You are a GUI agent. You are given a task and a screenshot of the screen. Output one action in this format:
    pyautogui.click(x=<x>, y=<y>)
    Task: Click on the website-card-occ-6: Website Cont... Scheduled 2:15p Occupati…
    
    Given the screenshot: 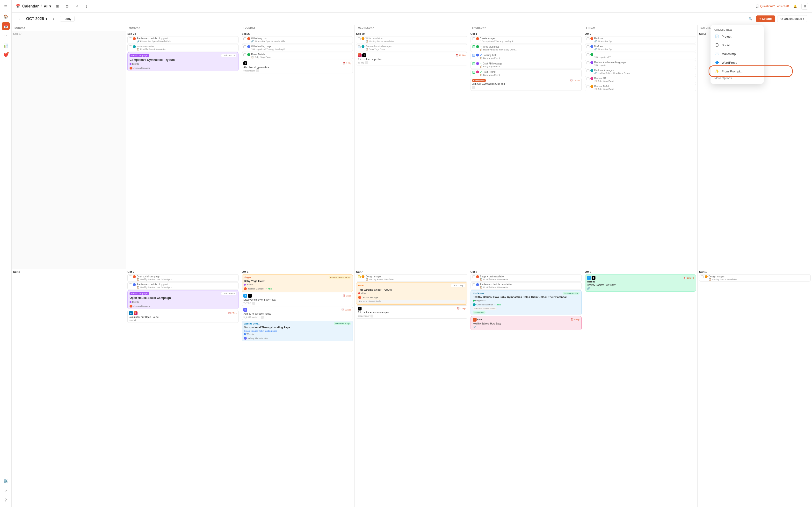 What is the action you would take?
    pyautogui.click(x=297, y=331)
    